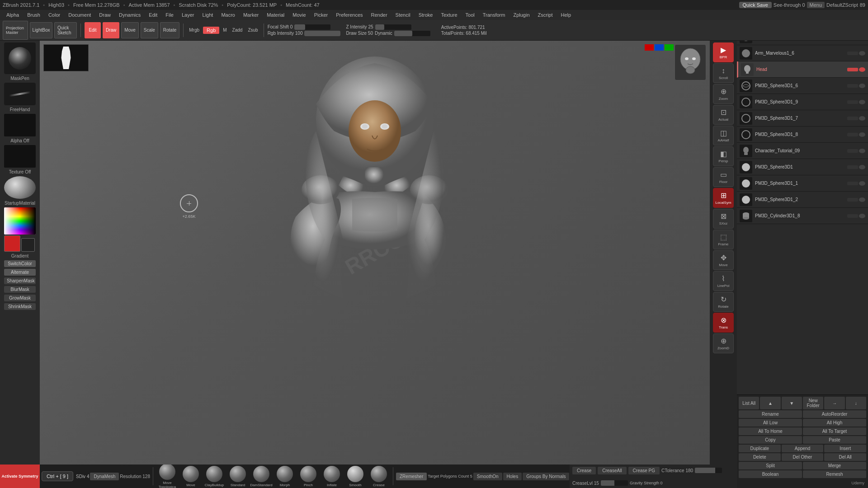  Describe the element at coordinates (566, 15) in the screenshot. I see `menu-help: Help` at that location.